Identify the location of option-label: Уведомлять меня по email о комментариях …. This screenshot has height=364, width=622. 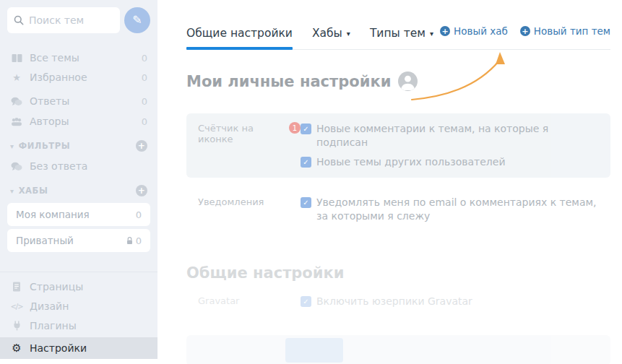
(458, 209).